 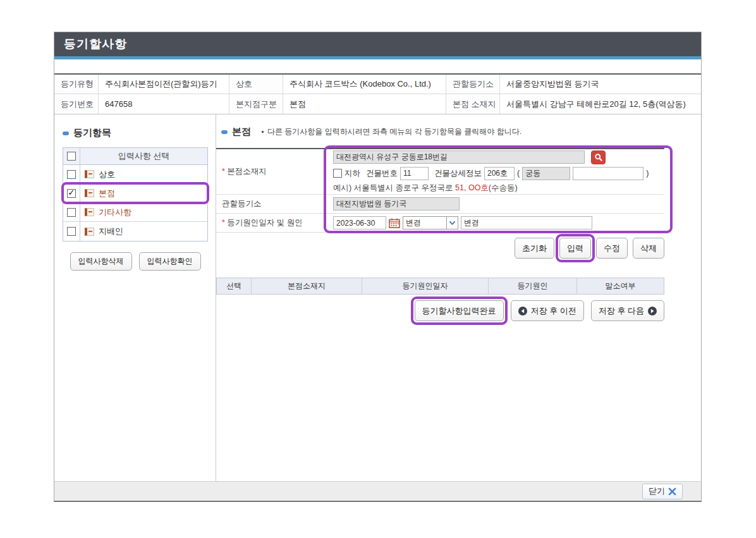 I want to click on sidebar-title-text: 등기항목, so click(x=92, y=133).